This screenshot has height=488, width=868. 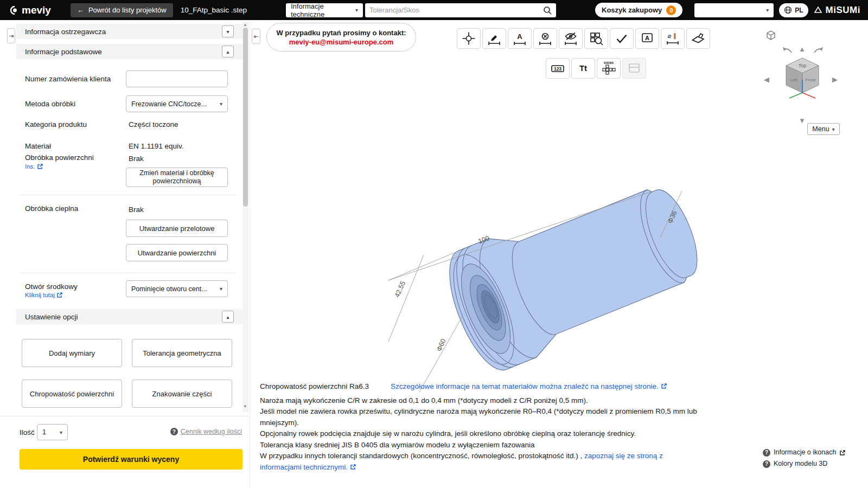 I want to click on search-input, so click(x=456, y=10).